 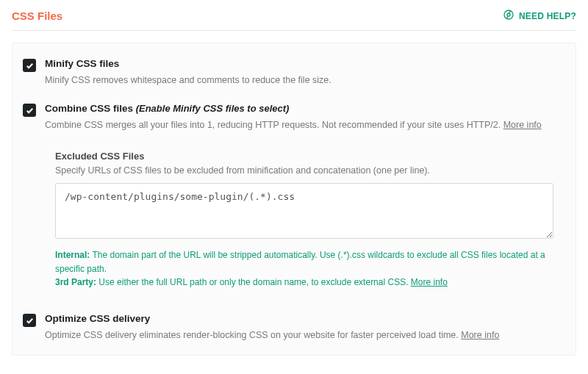 I want to click on hint-internal-text: The domain part of the URL will be strip…, so click(x=300, y=262).